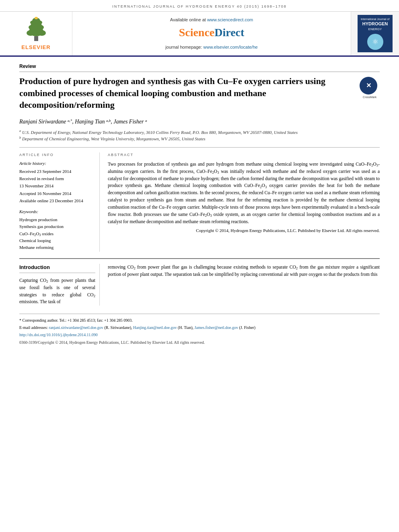  What do you see at coordinates (244, 231) in the screenshot?
I see `abstract-copyright: Copyright © 2014, Hydrogen Energy Public…` at bounding box center [244, 231].